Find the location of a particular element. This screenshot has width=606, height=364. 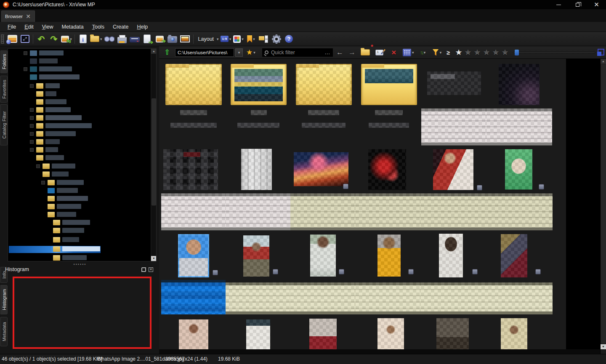

move-to-button: ➔ is located at coordinates (160, 39).